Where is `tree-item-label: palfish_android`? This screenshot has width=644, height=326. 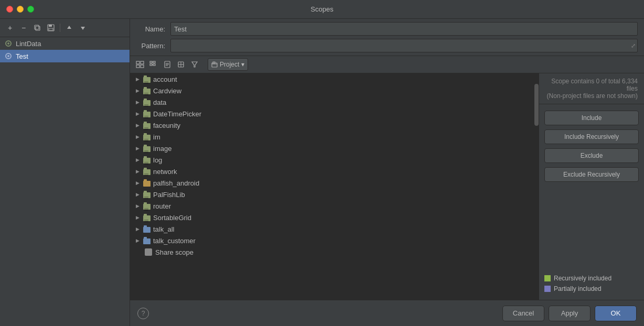 tree-item-label: palfish_android is located at coordinates (176, 183).